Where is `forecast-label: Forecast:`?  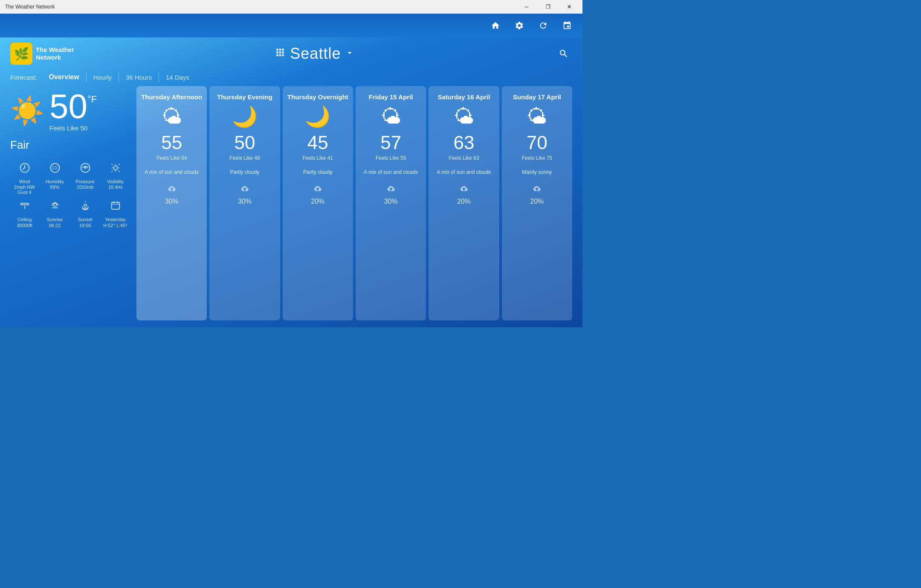
forecast-label: Forecast: is located at coordinates (24, 78).